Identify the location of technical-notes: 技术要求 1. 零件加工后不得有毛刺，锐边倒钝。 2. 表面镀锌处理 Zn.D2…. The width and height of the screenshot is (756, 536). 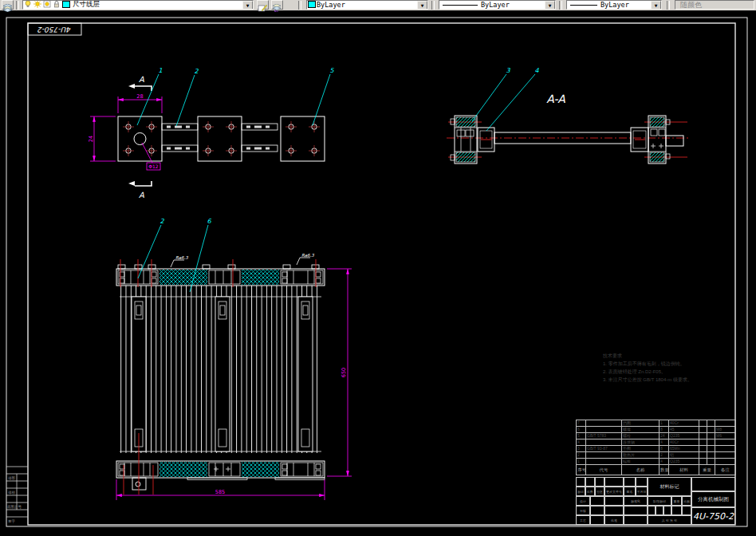
(673, 368).